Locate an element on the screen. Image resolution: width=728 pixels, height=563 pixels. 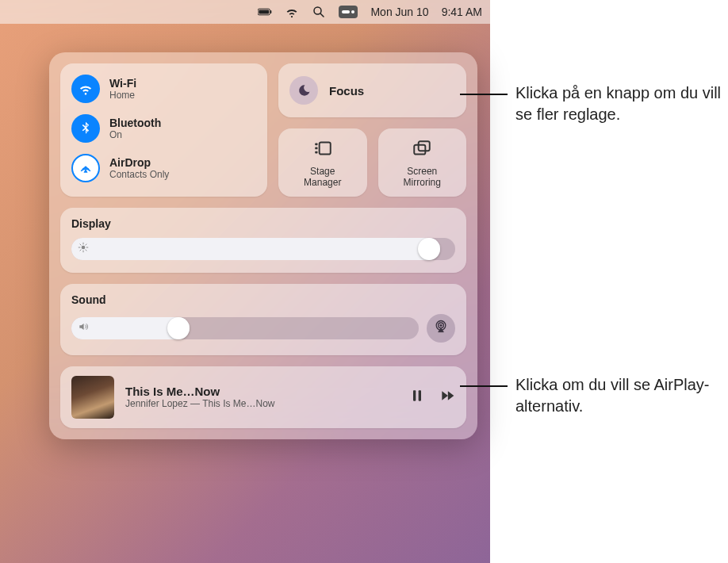
sound-slider is located at coordinates (245, 328).